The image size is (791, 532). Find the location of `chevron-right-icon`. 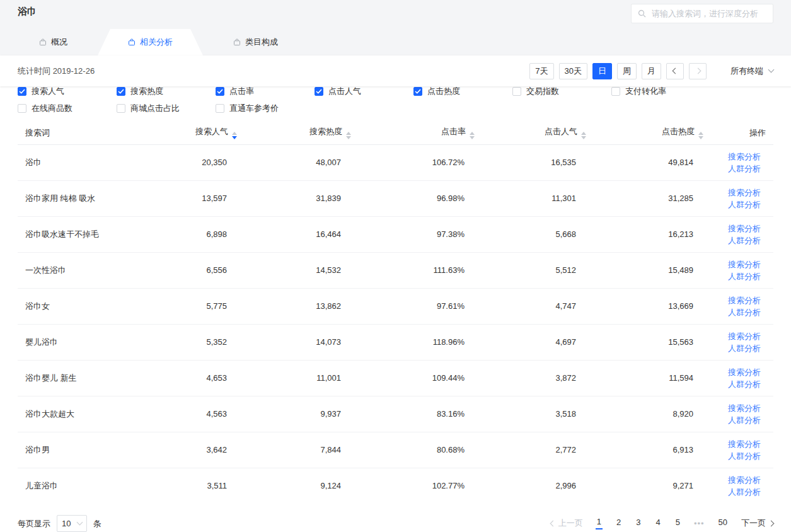

chevron-right-icon is located at coordinates (698, 71).